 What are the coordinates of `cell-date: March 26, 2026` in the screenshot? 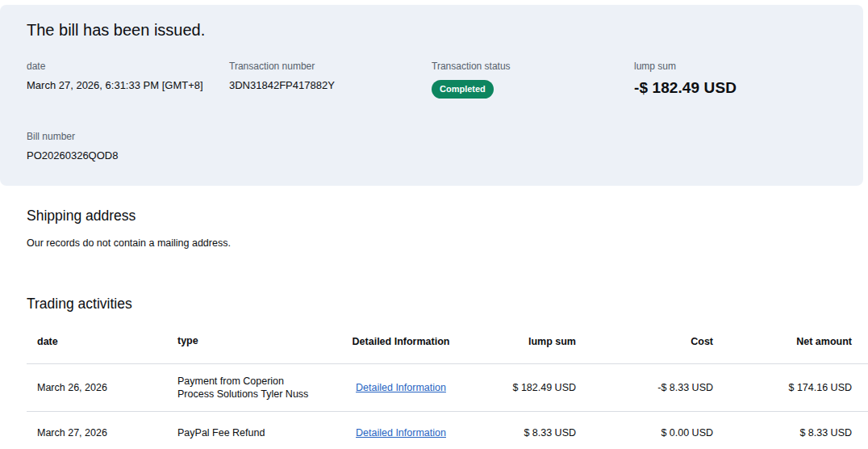 It's located at (102, 388).